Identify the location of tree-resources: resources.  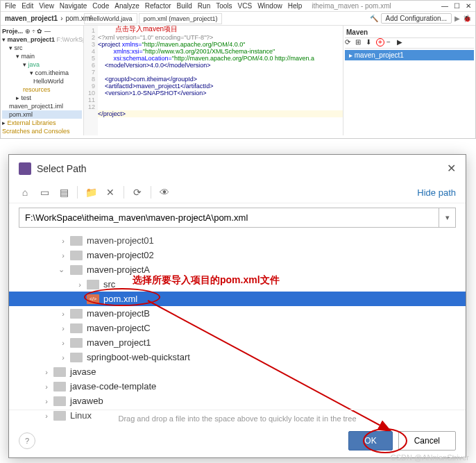
(37, 90).